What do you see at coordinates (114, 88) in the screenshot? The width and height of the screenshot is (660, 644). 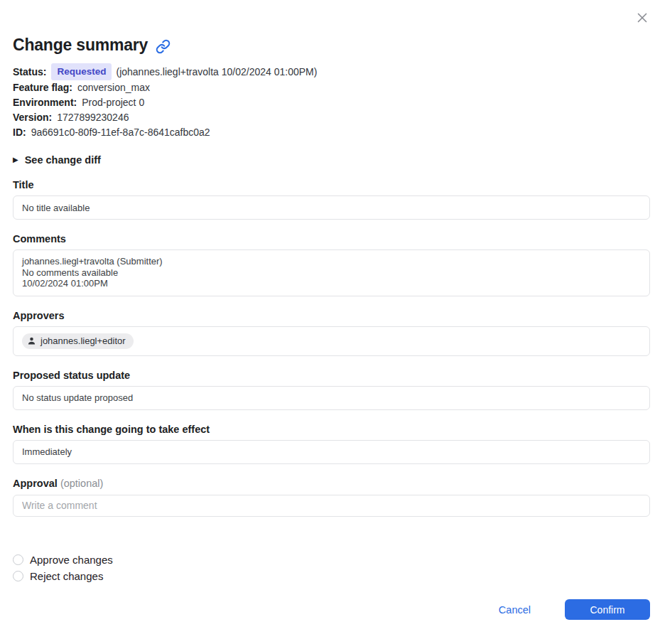 I see `feature-flag-value: conversion_max` at bounding box center [114, 88].